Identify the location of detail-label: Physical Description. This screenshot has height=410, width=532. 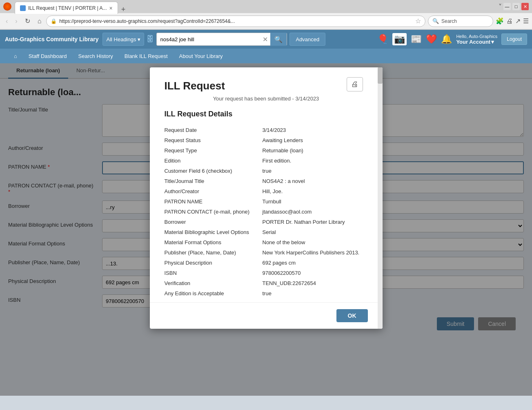
(214, 263).